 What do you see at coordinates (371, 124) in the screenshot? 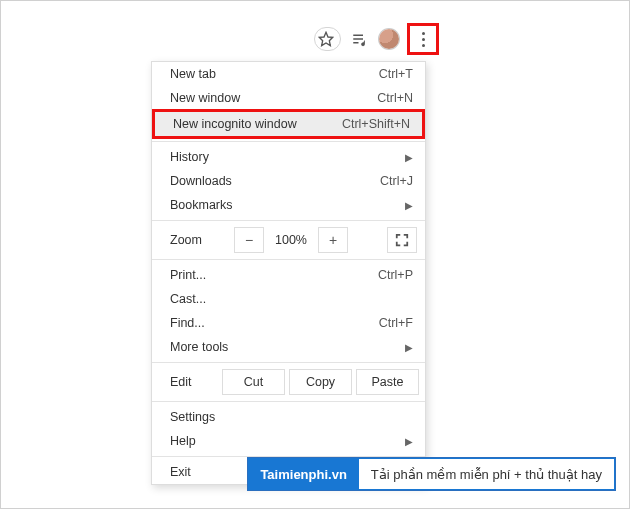
I see `menu-item-shortcut: Ctrl+Shift+N` at bounding box center [371, 124].